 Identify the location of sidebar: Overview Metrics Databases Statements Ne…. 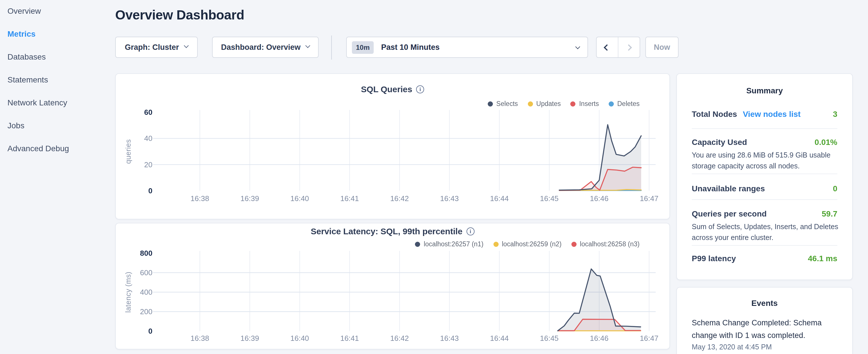
(55, 177).